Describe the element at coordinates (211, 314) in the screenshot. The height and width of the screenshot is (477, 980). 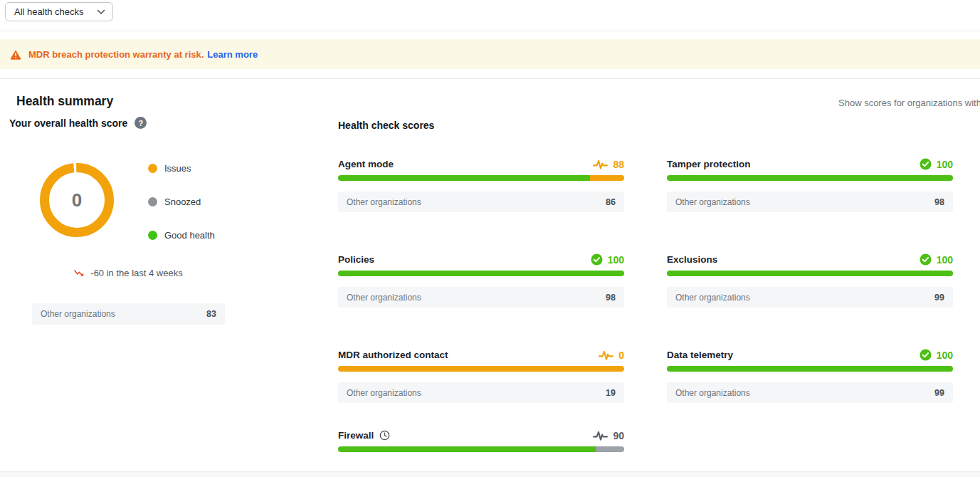
I see `comparison-value: 83` at that location.